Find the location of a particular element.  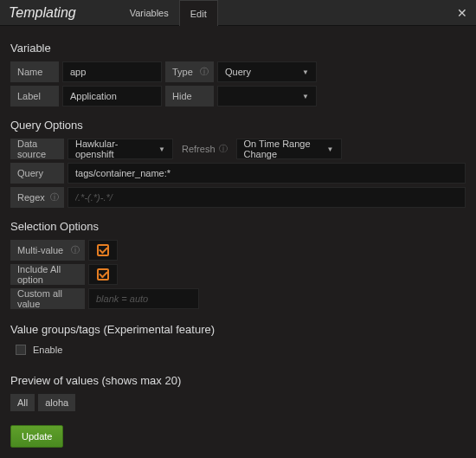

enable-label: Enable is located at coordinates (48, 350).